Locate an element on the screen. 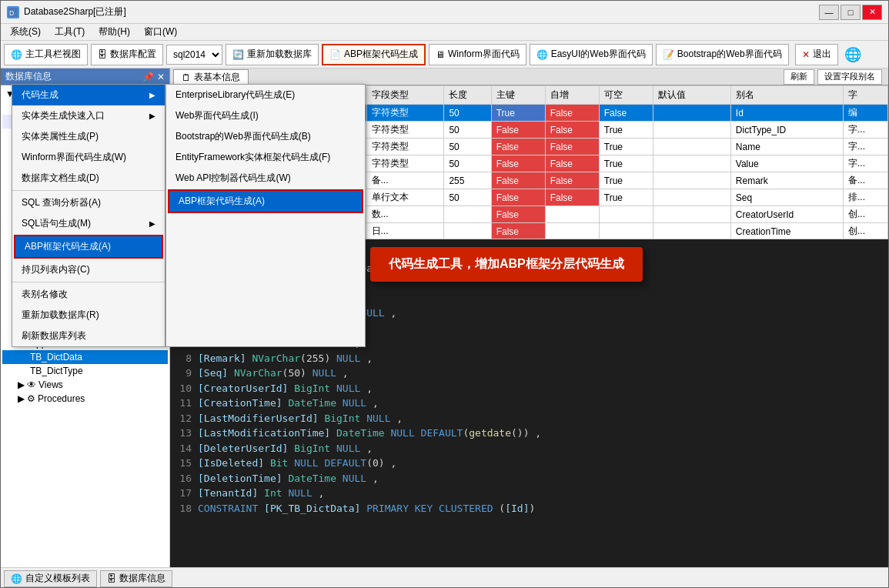  app-icon: D is located at coordinates (13, 12).